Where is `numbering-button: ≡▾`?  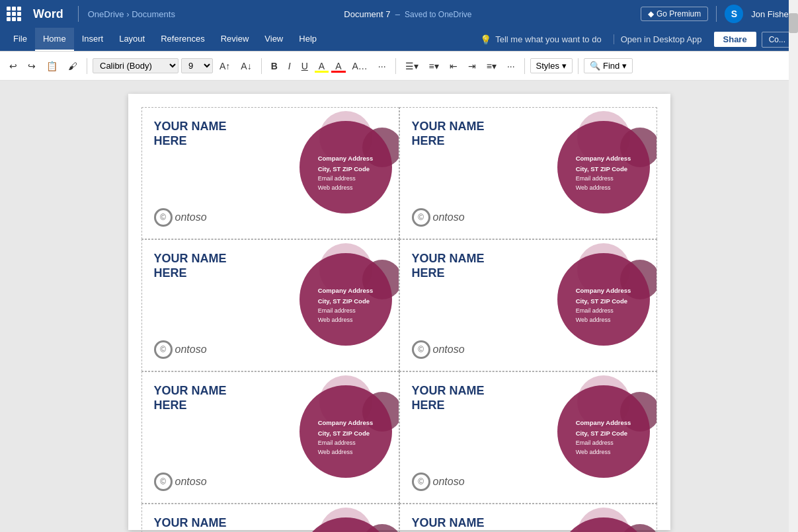 numbering-button: ≡▾ is located at coordinates (434, 66).